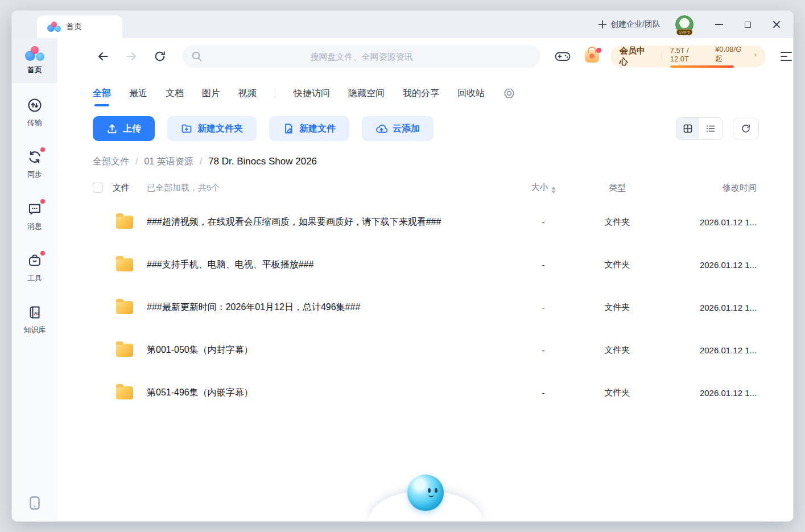 Image resolution: width=805 pixels, height=532 pixels. Describe the element at coordinates (732, 55) in the screenshot. I see `storage-price: ¥0.08/G起` at that location.